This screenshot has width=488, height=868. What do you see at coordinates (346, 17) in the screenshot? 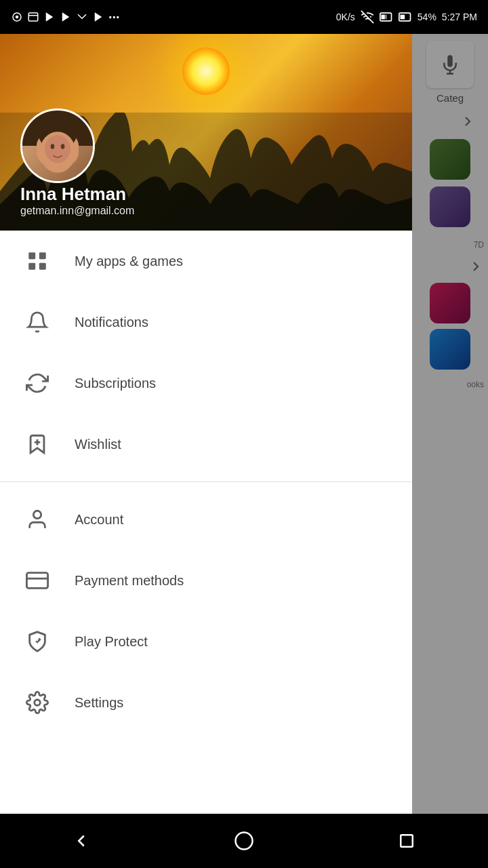
I see `network-speed: 0K/s` at bounding box center [346, 17].